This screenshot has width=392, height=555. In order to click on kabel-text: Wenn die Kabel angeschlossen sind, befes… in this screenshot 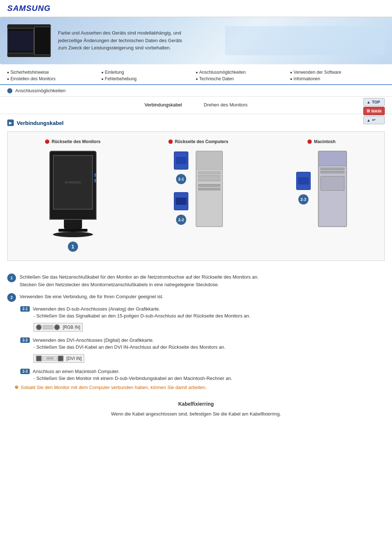, I will do `click(196, 414)`.